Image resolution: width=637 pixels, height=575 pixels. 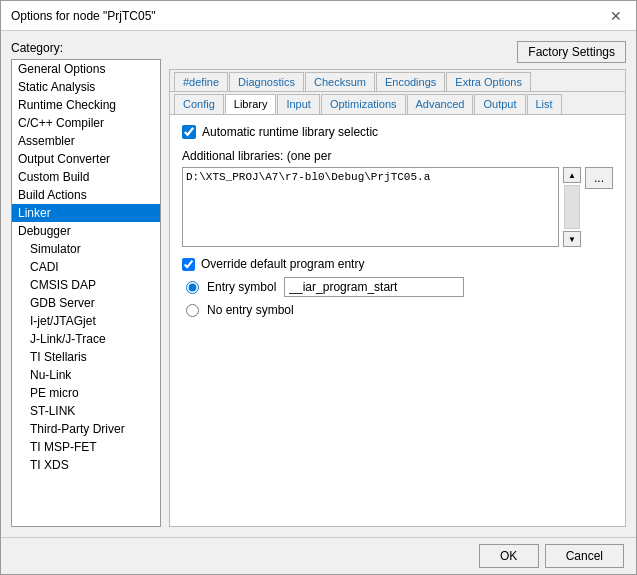 I want to click on tab-config: Config, so click(x=199, y=104).